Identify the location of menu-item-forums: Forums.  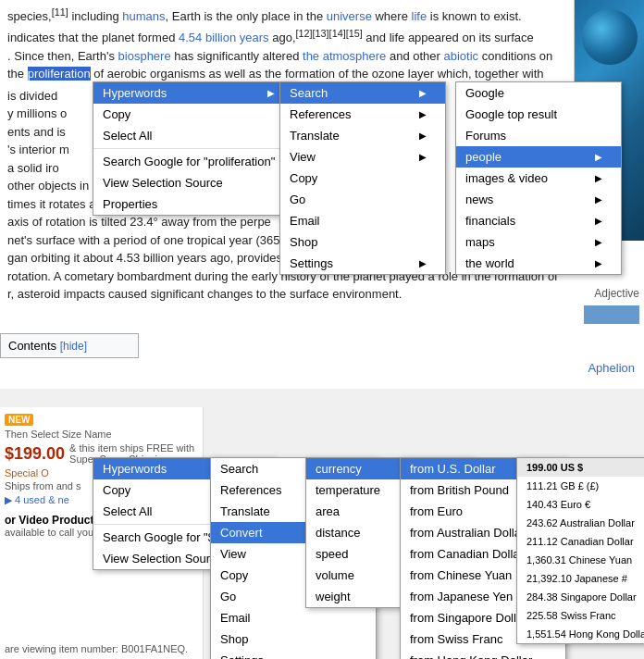
(539, 135).